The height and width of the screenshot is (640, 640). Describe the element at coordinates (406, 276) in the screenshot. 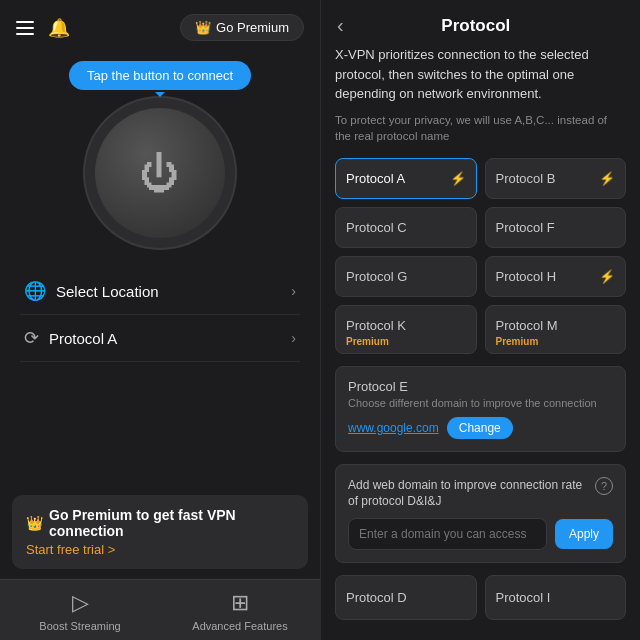

I see `protocol-g-button: Protocol G` at that location.